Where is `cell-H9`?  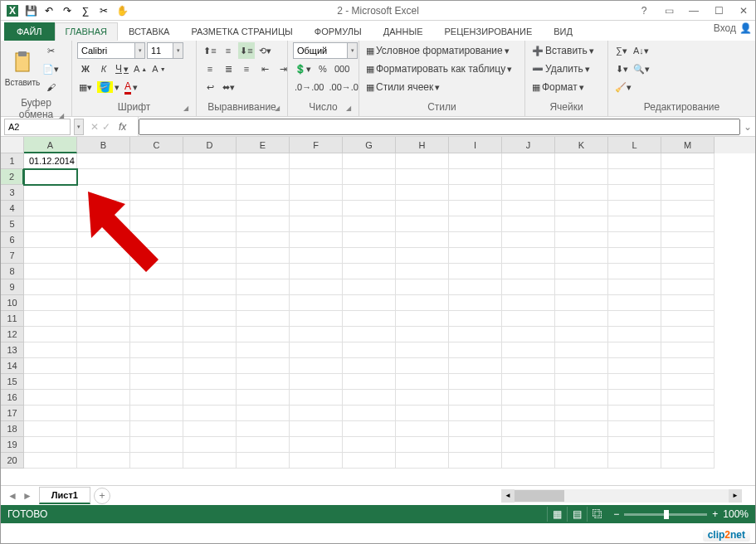
cell-H9 is located at coordinates (422, 287).